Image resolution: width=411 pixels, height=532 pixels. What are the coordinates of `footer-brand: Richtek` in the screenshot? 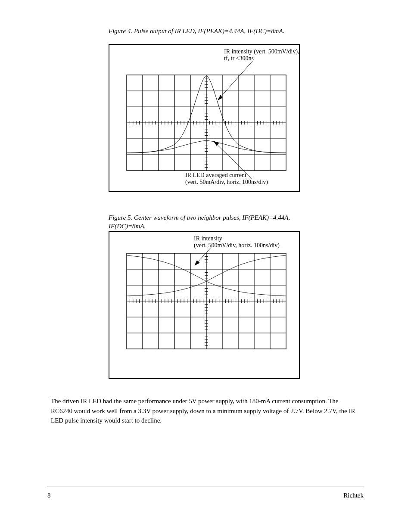 It's located at (353, 495).